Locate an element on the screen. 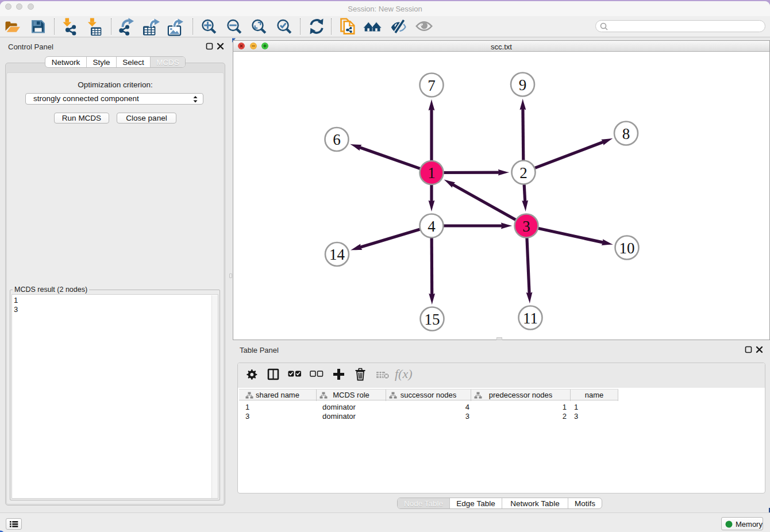 The height and width of the screenshot is (532, 770). svg-text: 11 is located at coordinates (530, 318).